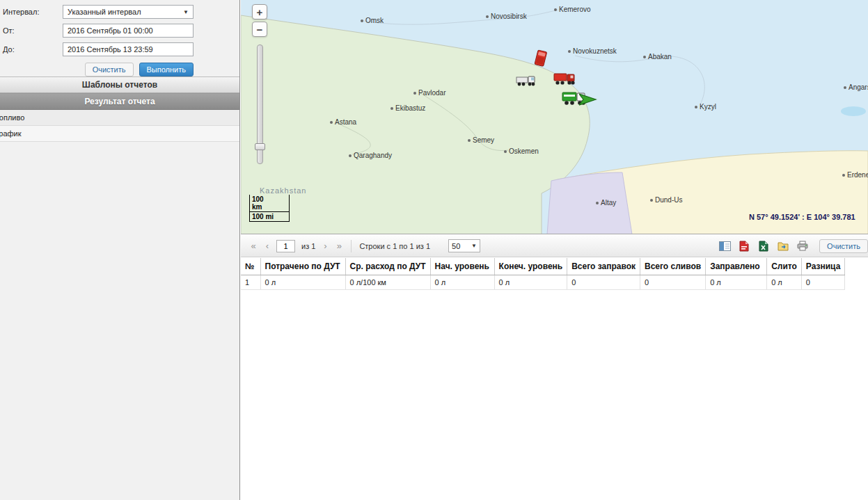  Describe the element at coordinates (269, 209) in the screenshot. I see `map-scale-line: 100 km 100 mi` at that location.